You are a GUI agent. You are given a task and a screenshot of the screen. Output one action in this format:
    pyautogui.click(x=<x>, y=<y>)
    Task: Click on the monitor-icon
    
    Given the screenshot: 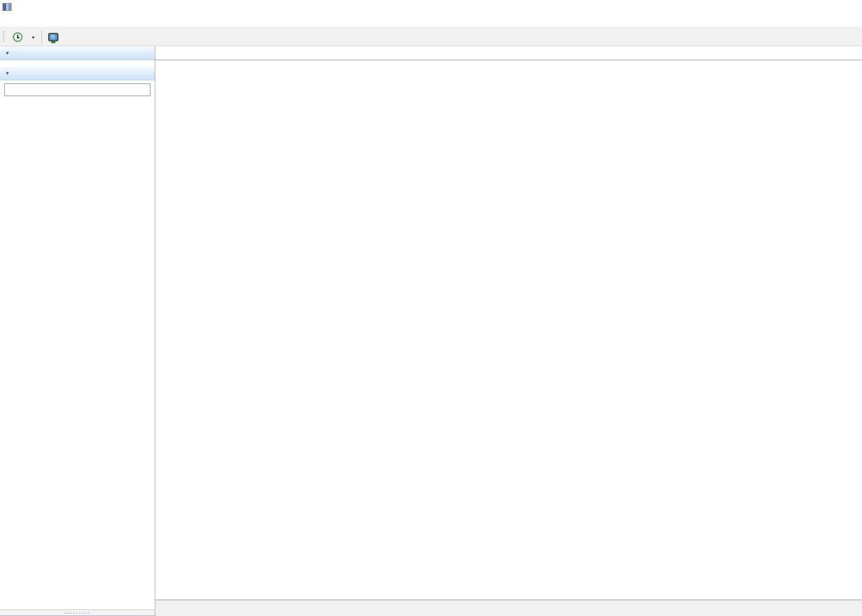 What is the action you would take?
    pyautogui.click(x=54, y=37)
    